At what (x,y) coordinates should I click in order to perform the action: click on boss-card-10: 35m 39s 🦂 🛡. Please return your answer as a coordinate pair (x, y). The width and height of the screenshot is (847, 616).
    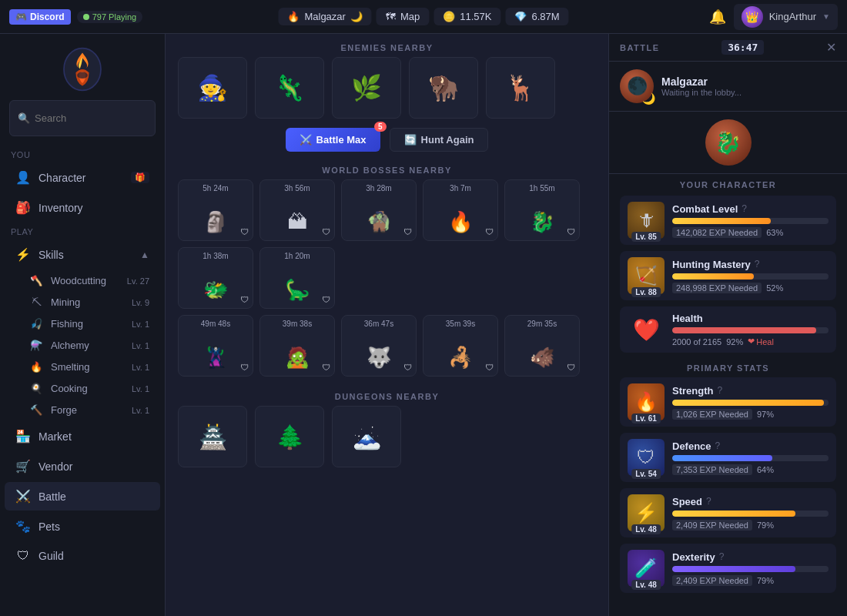
    Looking at the image, I should click on (460, 346).